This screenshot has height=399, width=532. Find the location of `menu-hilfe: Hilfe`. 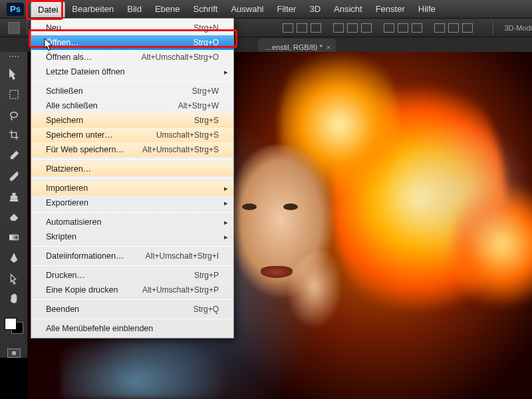

menu-hilfe: Hilfe is located at coordinates (427, 9).